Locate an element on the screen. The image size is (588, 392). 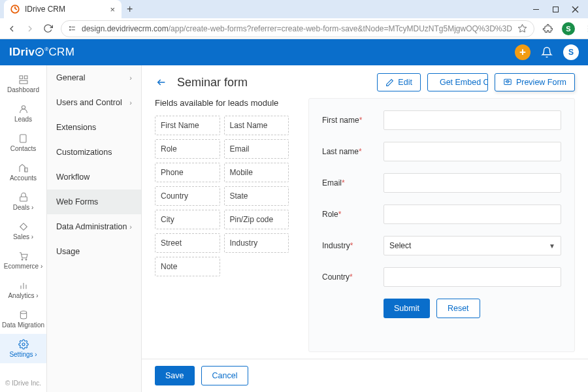
form-field-label: Industry* is located at coordinates (348, 246).